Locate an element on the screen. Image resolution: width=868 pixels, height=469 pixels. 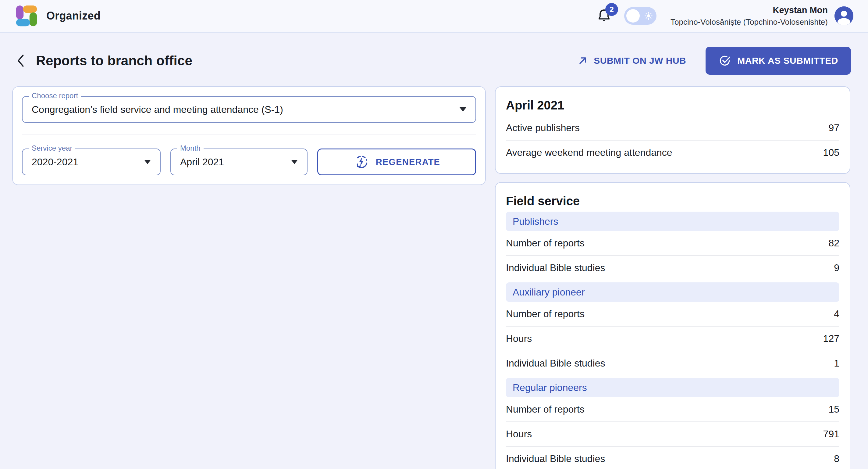
page-title: Reports to branch office is located at coordinates (114, 61).